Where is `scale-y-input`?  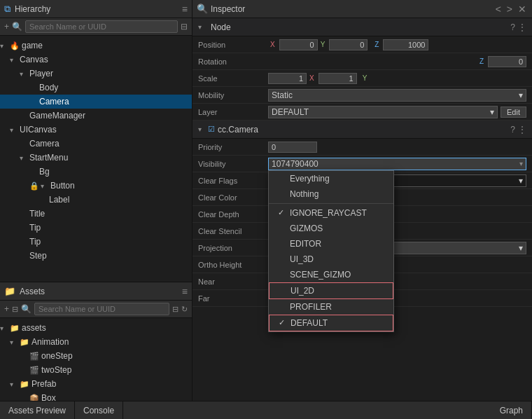
scale-y-input is located at coordinates (337, 78).